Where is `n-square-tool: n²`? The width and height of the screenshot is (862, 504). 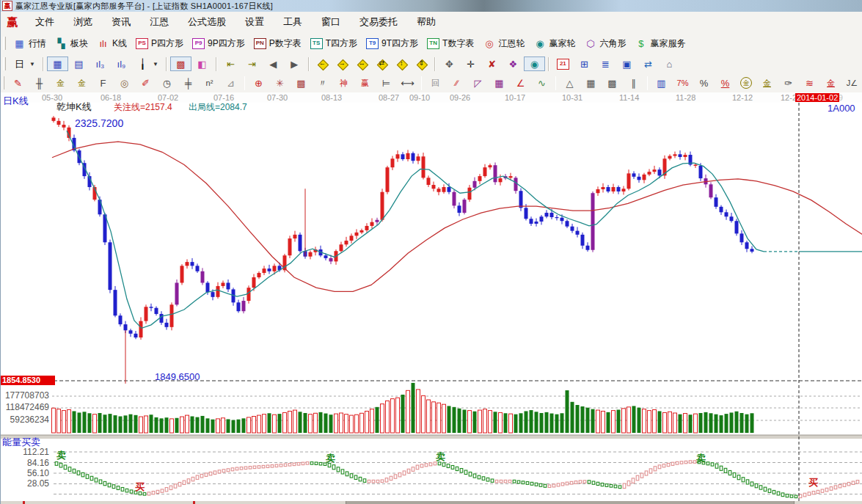 n-square-tool: n² is located at coordinates (210, 83).